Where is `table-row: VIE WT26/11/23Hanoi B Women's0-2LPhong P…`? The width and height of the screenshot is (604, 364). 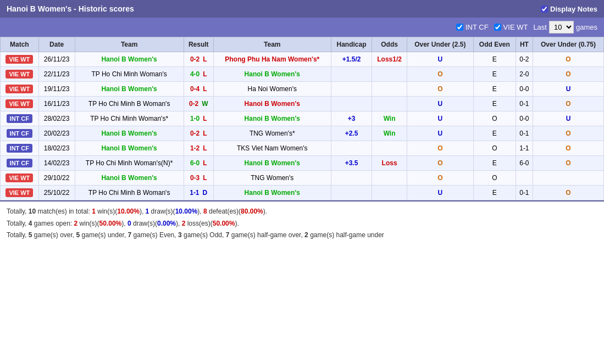
table-row: VIE WT26/11/23Hanoi B Women's0-2LPhong P… is located at coordinates (302, 59).